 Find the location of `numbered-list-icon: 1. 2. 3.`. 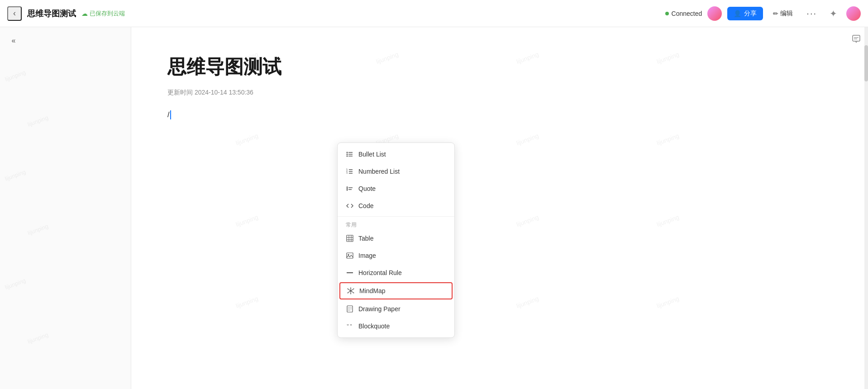

numbered-list-icon: 1. 2. 3. is located at coordinates (350, 171).